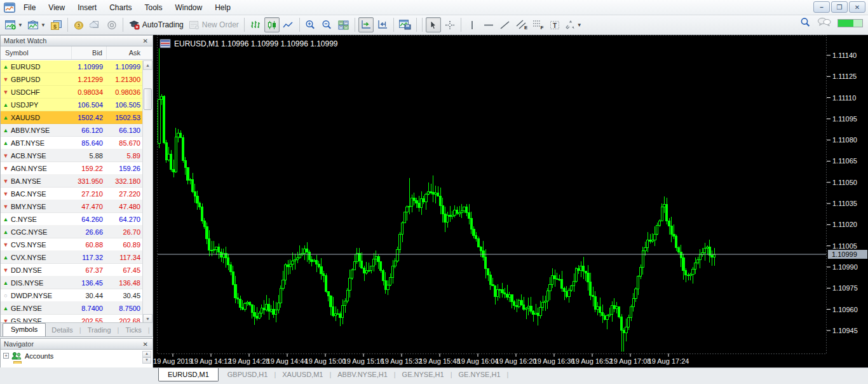  What do you see at coordinates (125, 105) in the screenshot?
I see `ask-value: 106.505` at bounding box center [125, 105].